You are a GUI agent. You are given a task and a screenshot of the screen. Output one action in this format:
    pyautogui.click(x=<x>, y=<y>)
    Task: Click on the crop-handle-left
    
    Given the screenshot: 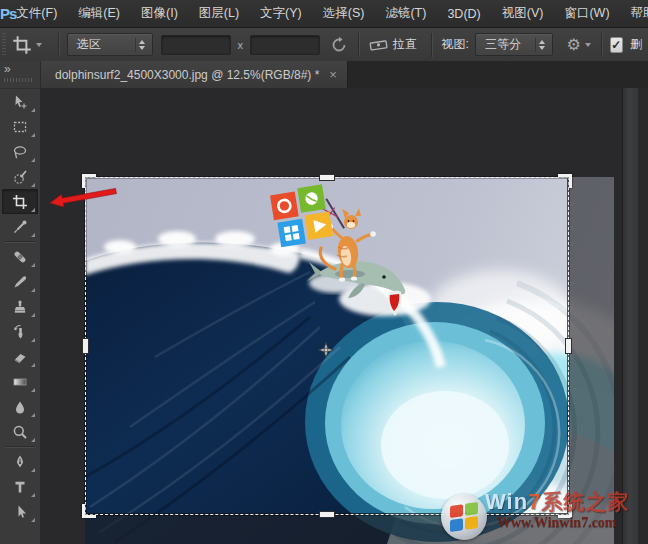 What is the action you would take?
    pyautogui.click(x=86, y=346)
    